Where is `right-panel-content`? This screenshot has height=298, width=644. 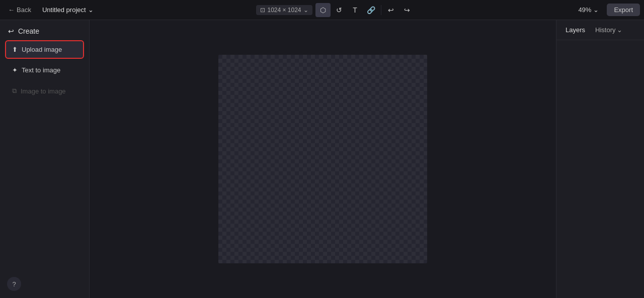
right-panel-content is located at coordinates (600, 169).